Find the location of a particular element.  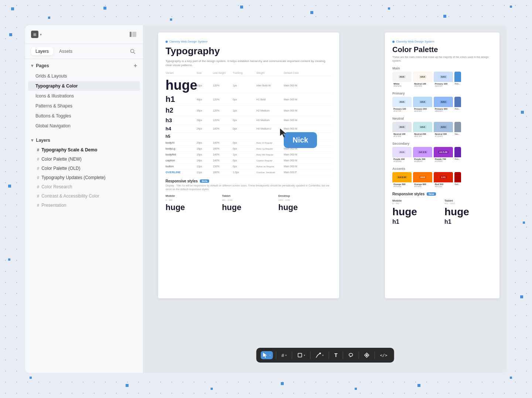

table-row: bodyMd 16px140%1pxBody Md RegularMain 90… is located at coordinates (249, 155).